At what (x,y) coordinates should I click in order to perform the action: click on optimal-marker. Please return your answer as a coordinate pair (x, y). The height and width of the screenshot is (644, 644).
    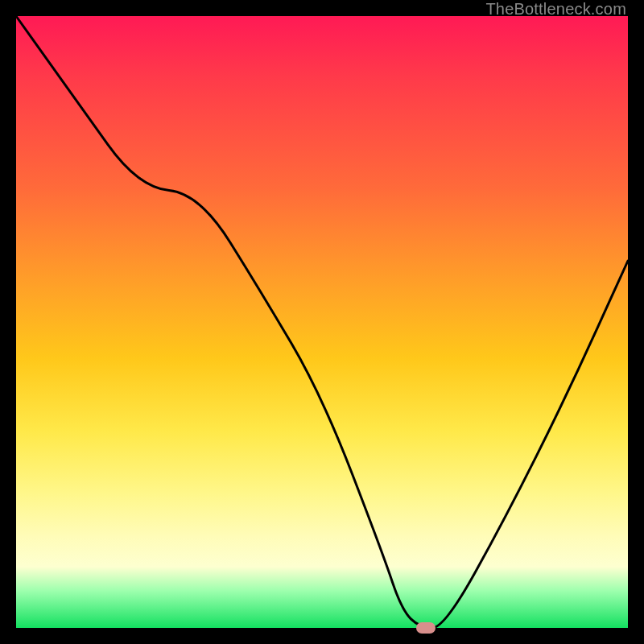
    Looking at the image, I should click on (426, 628).